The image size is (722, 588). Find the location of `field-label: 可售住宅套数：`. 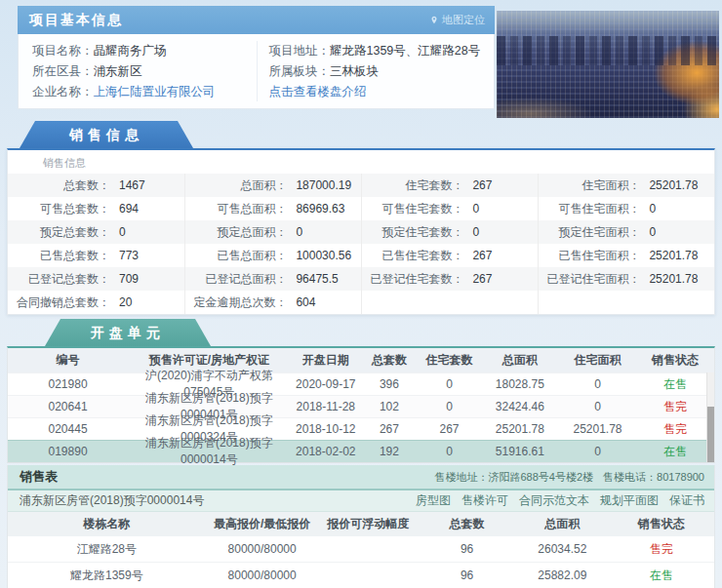

field-label: 可售住宅套数： is located at coordinates (413, 209).